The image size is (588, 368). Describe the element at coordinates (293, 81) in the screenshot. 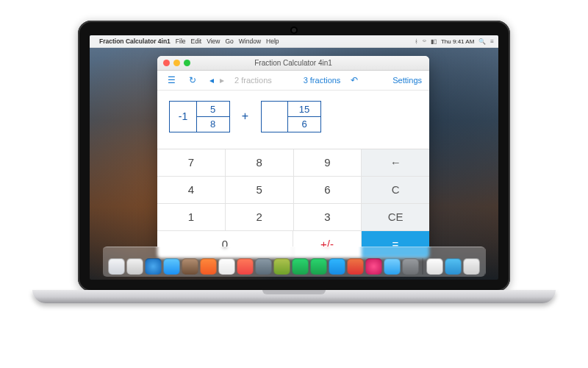

I see `toolbar: ☰ ↻ ◂ ▸ 2 fractions 3 fractions ↶ Settin…` at that location.